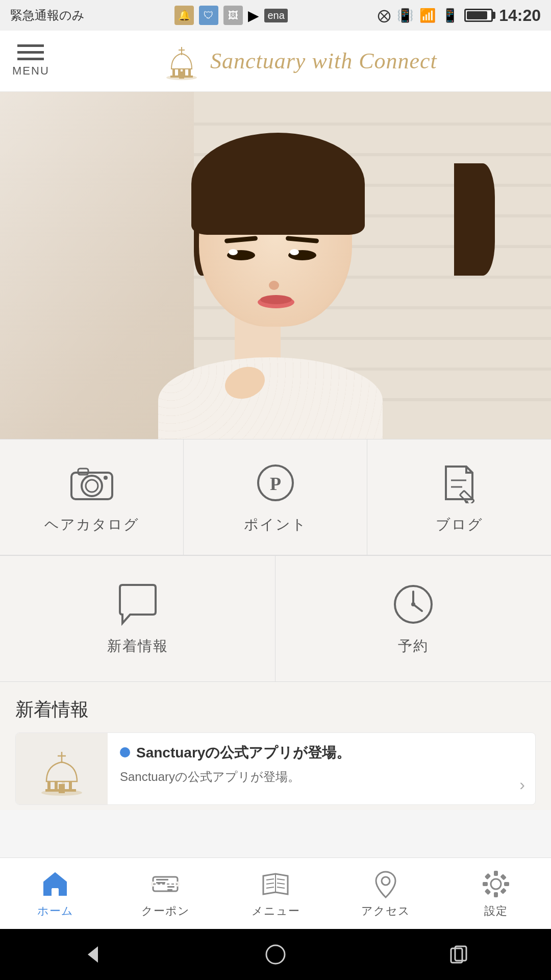 This screenshot has height=980, width=551. What do you see at coordinates (276, 769) in the screenshot?
I see `news-card: Sanctuaryの公式アプリが登場。 Sanctuaryの公式アプリが登場。 …` at bounding box center [276, 769].